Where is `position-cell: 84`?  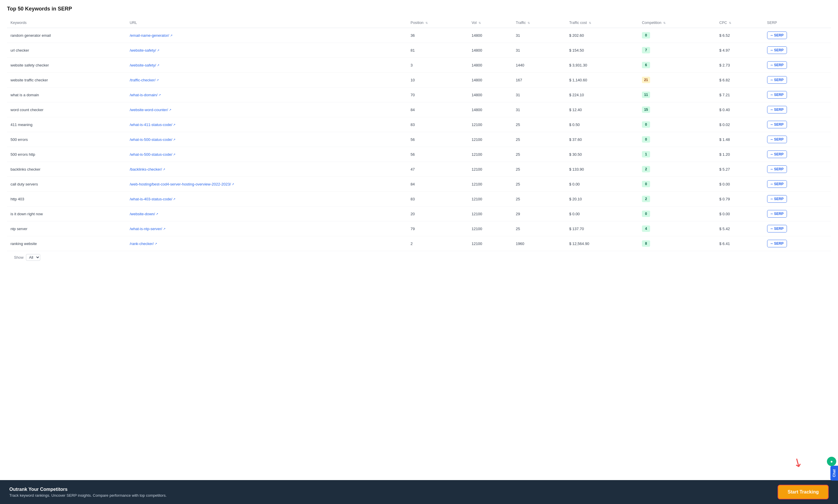
position-cell: 84 is located at coordinates (438, 110).